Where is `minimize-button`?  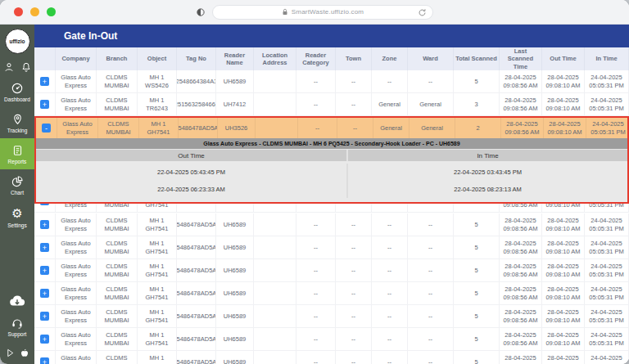
minimize-button is located at coordinates (34, 11).